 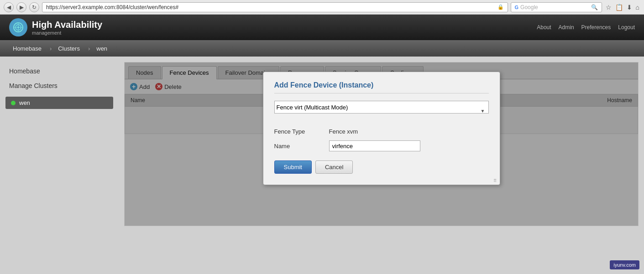 What do you see at coordinates (34, 7) in the screenshot?
I see `reload-button: ↻` at bounding box center [34, 7].